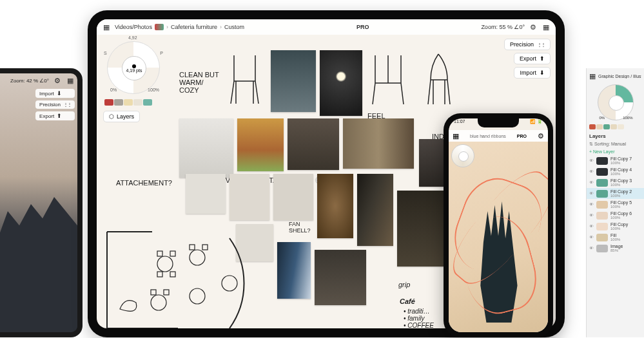 This screenshot has width=644, height=338. Describe the element at coordinates (235, 27) in the screenshot. I see `breadcrumb-seg-2: Custom` at that location.